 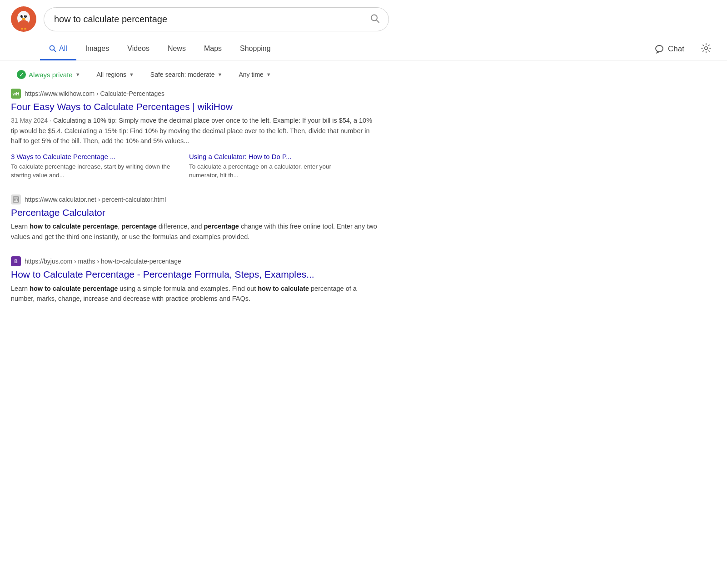 What do you see at coordinates (195, 261) in the screenshot?
I see `result-url-row: B https://byjus.com › maths › how-to-cal…` at bounding box center [195, 261].